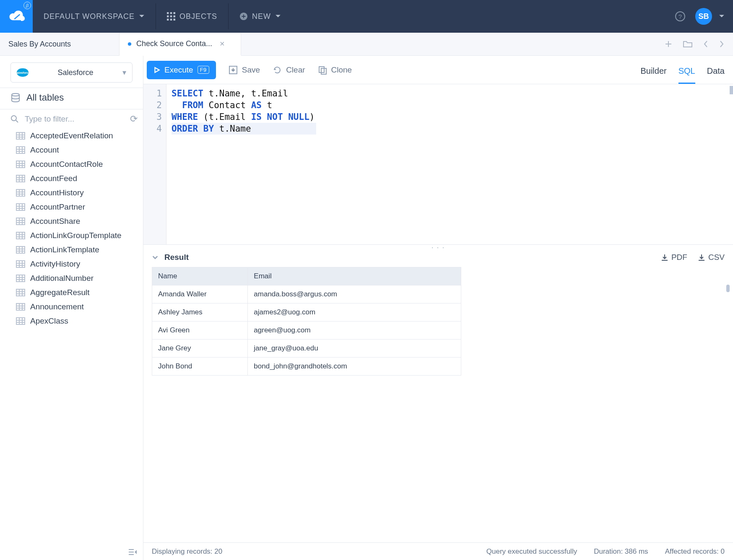 The height and width of the screenshot is (560, 733). I want to click on clone-icon, so click(322, 70).